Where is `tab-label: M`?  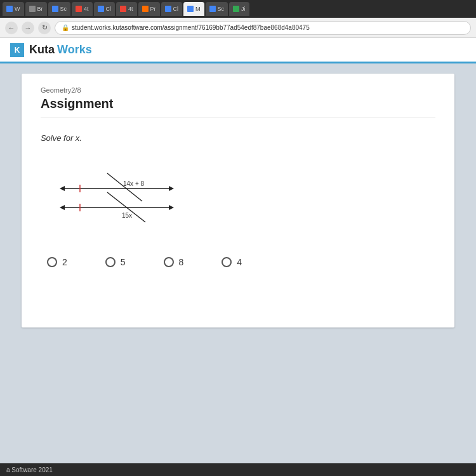 tab-label: M is located at coordinates (198, 9).